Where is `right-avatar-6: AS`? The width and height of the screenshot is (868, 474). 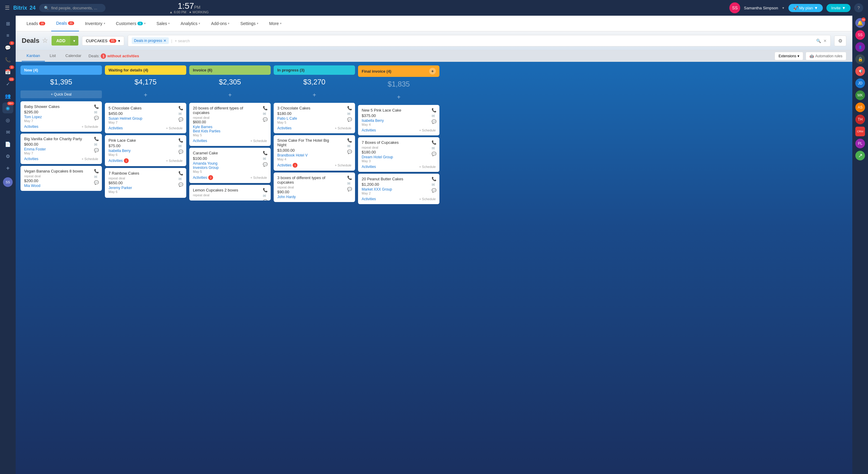
right-avatar-6: AS is located at coordinates (860, 107).